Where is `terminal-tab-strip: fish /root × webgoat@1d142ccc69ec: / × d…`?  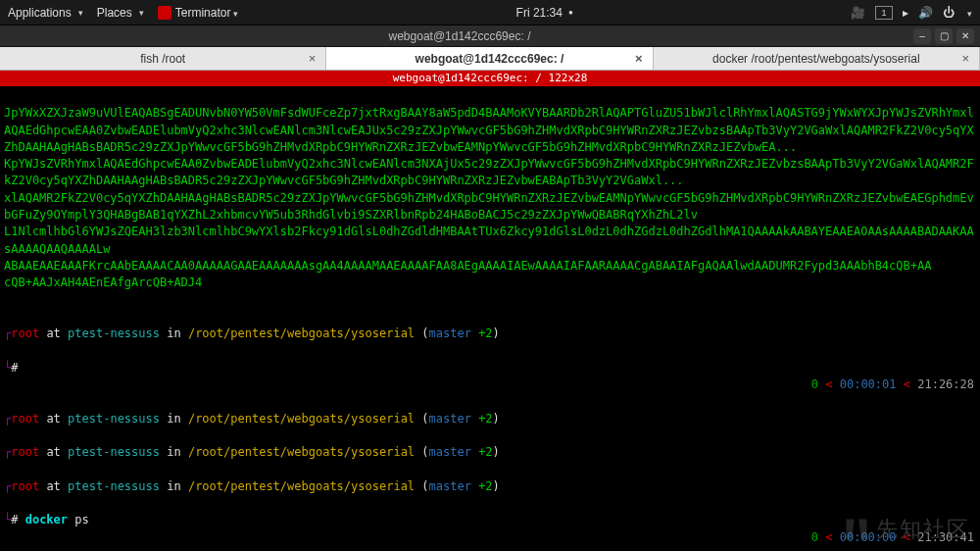
terminal-tab-strip: fish /root × webgoat@1d142ccc69ec: / × d… is located at coordinates (490, 59).